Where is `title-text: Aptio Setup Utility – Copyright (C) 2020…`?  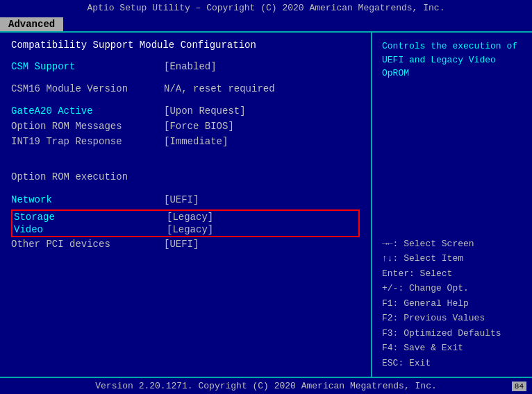 title-text: Aptio Setup Utility – Copyright (C) 2020… is located at coordinates (267, 8).